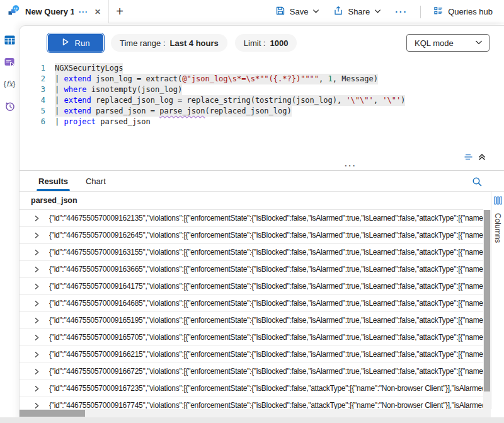 This screenshot has width=504, height=423. Describe the element at coordinates (251, 354) in the screenshot. I see `table-row: {"id":"4467550570009166215","violations"…` at that location.